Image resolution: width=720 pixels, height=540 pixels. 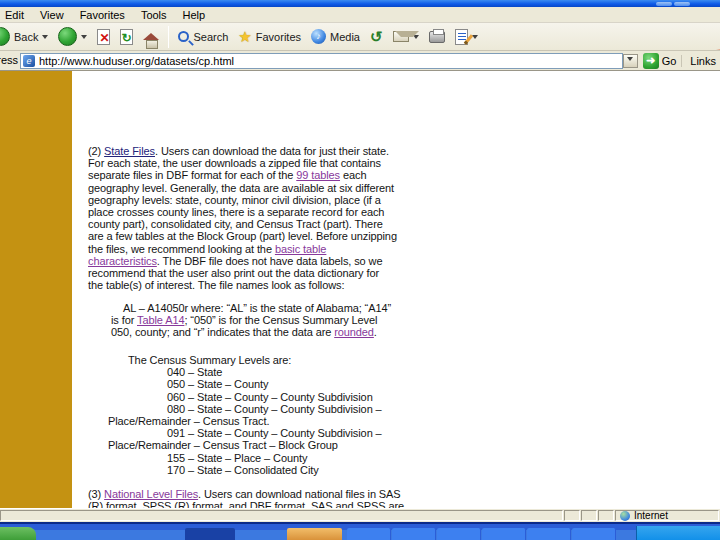 What do you see at coordinates (126, 37) in the screenshot?
I see `refresh-button: ↻` at bounding box center [126, 37].